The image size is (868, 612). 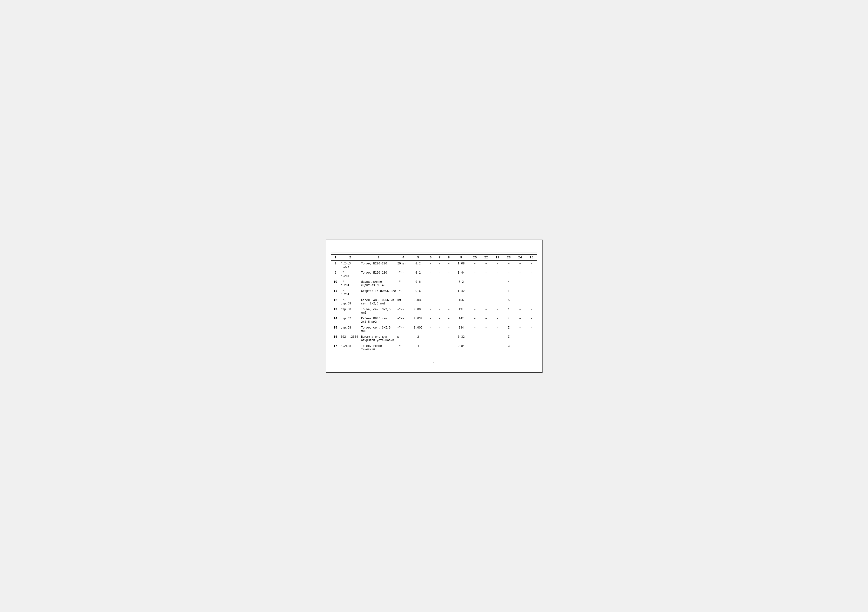 I want to click on cell-1-1: 8, so click(x=336, y=266).